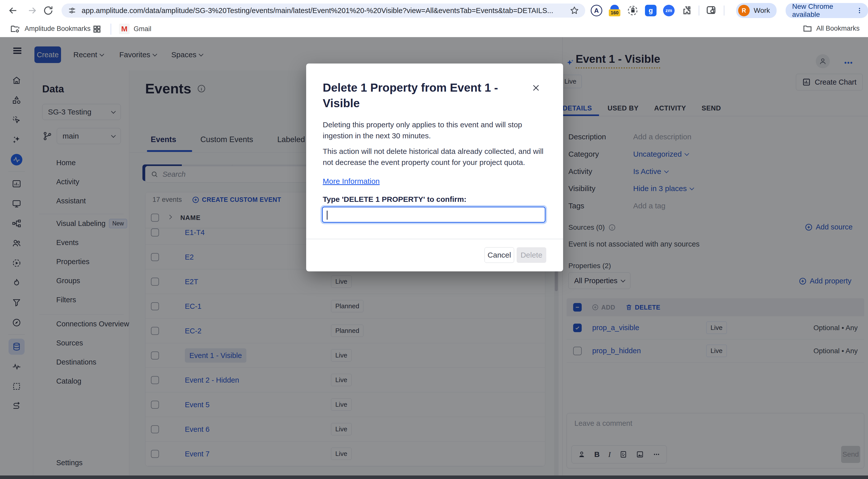 The width and height of the screenshot is (868, 479). What do you see at coordinates (97, 29) in the screenshot?
I see `apps-grid-icon` at bounding box center [97, 29].